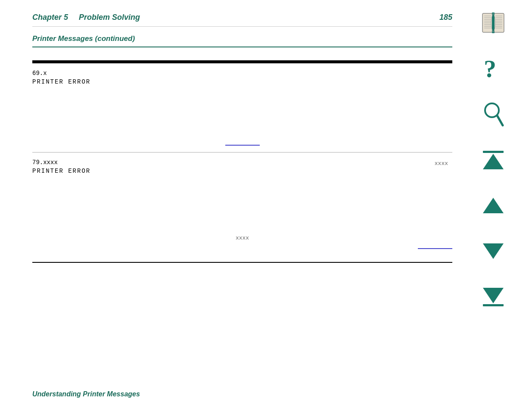  I want to click on search-icon-container, so click(493, 114).